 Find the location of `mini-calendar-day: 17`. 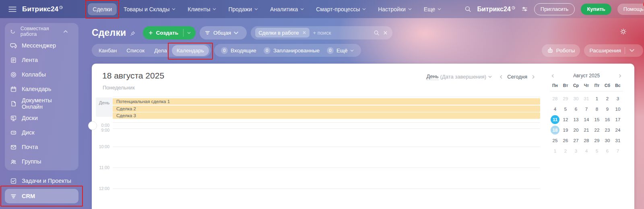

mini-calendar-day: 17 is located at coordinates (618, 120).